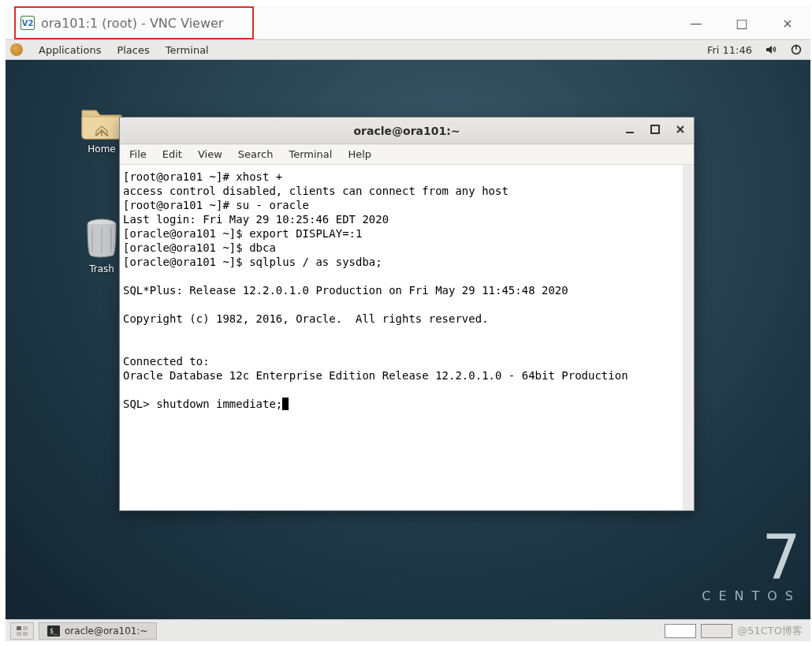  Describe the element at coordinates (408, 50) in the screenshot. I see `gnome-top-bar: Applications Places Terminal Fri 11:46` at that location.